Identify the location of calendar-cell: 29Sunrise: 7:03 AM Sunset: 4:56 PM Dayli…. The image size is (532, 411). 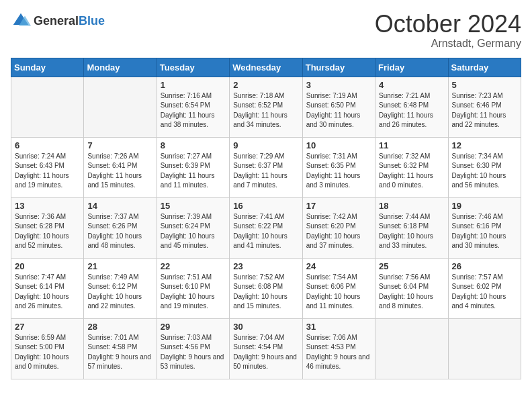
(193, 349).